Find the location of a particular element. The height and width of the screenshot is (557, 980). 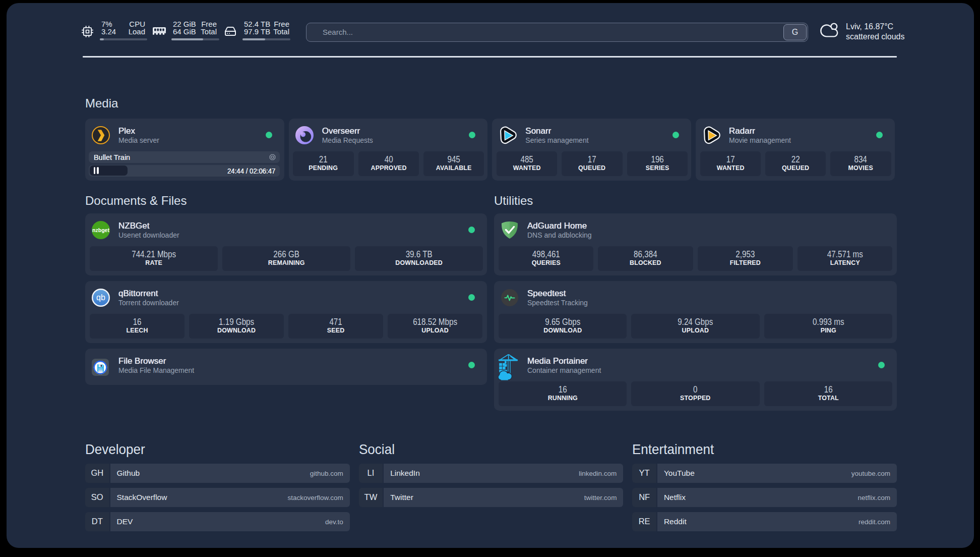

svg-text: qb is located at coordinates (101, 298).